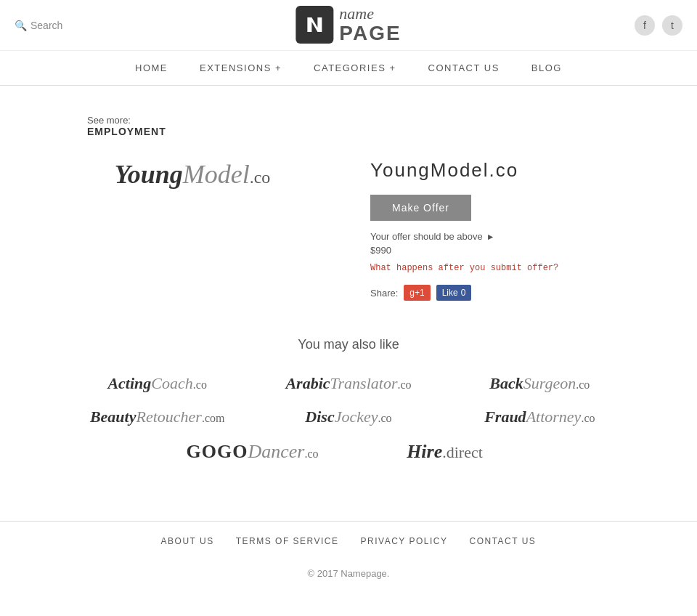 The image size is (697, 616). What do you see at coordinates (46, 25) in the screenshot?
I see `search-label: Search` at bounding box center [46, 25].